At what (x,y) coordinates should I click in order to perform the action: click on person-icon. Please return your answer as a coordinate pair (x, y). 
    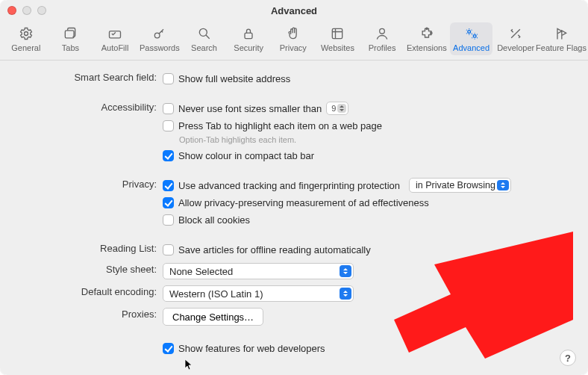
    Looking at the image, I should click on (382, 34).